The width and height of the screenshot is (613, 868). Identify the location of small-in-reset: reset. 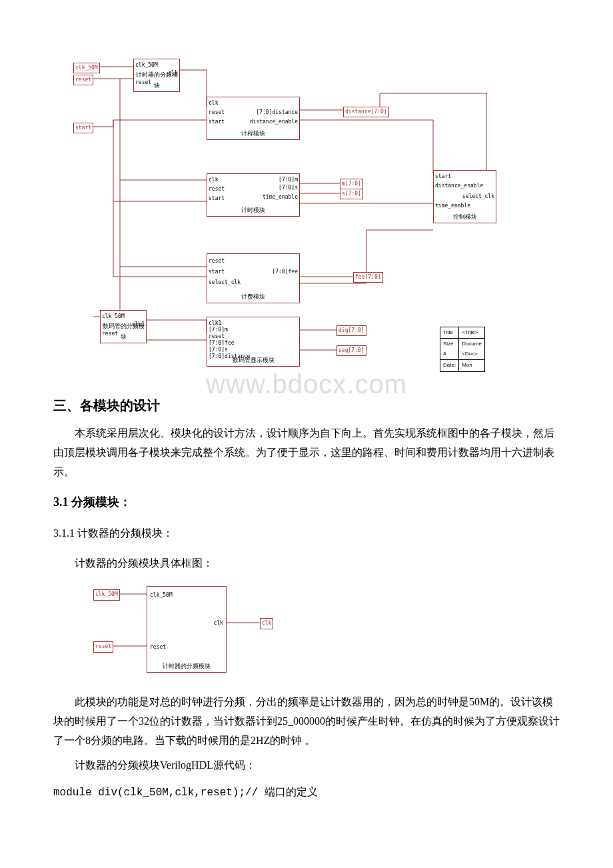
(103, 647).